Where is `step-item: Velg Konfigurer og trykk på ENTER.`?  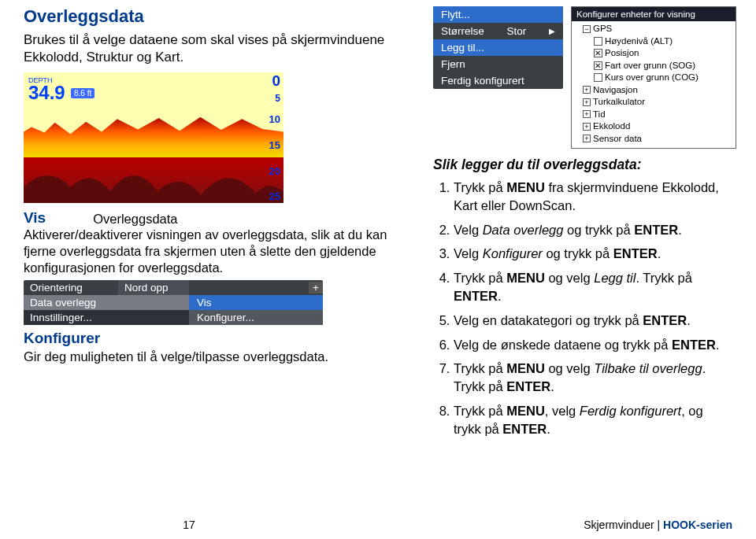
step-item: Velg Konfigurer og trykk på ENTER. is located at coordinates (593, 253).